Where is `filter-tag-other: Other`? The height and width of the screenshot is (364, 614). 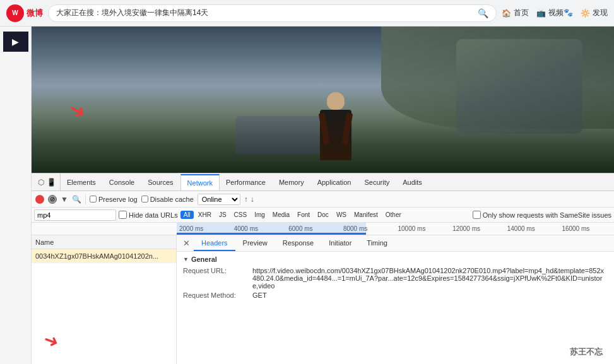
filter-tag-other: Other is located at coordinates (394, 214).